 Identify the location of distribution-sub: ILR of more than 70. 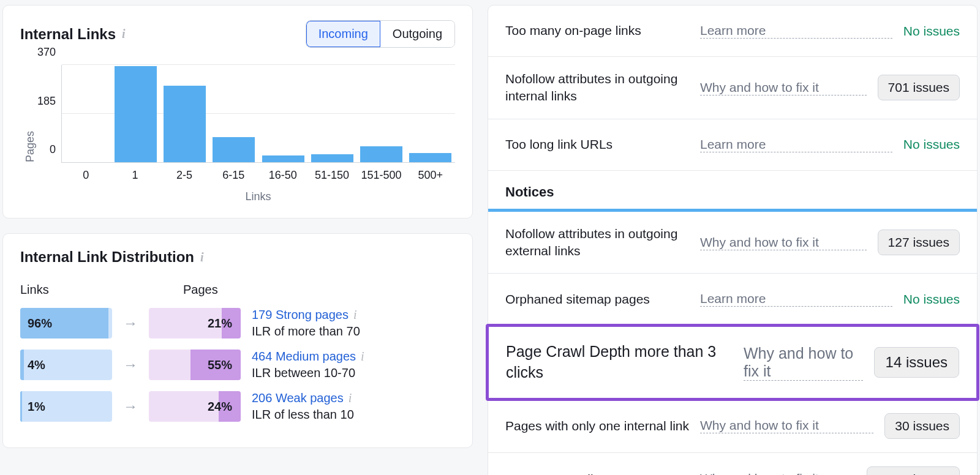
(306, 332).